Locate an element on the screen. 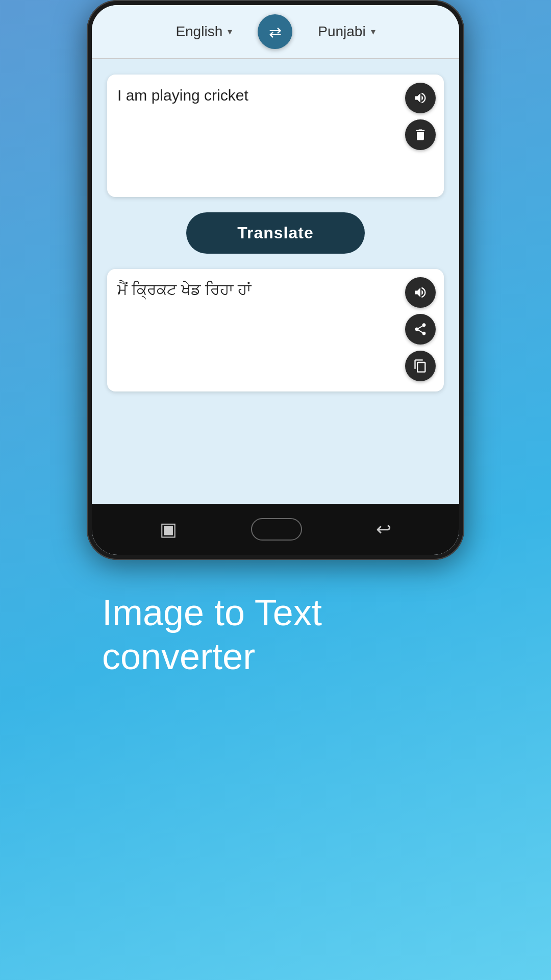 This screenshot has height=980, width=551. source-action-buttons is located at coordinates (420, 116).